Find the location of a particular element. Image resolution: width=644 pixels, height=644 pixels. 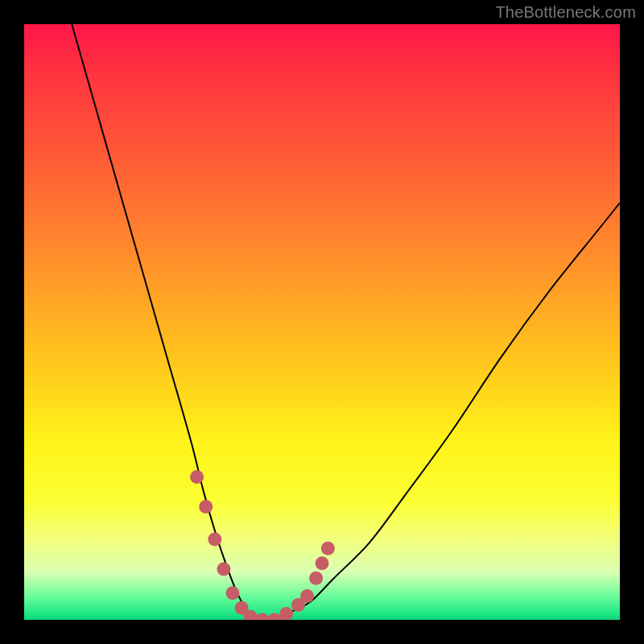

watermark-text: TheBottleneck.com is located at coordinates (565, 13).